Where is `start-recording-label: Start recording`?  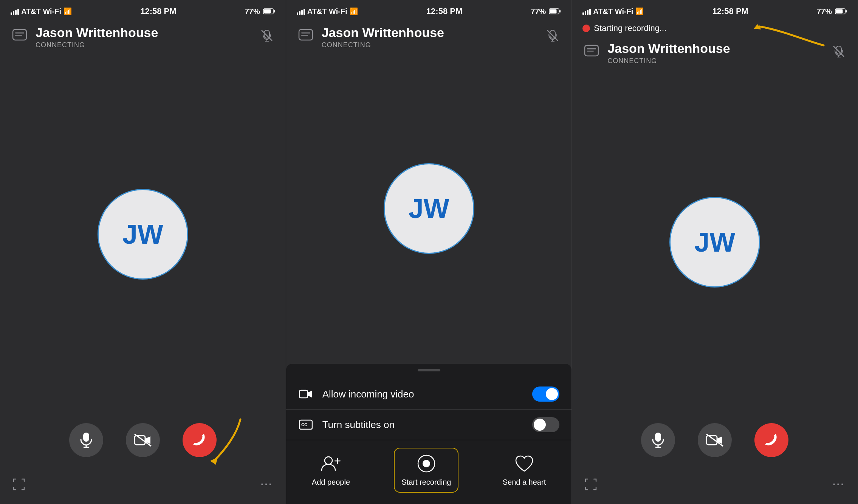
start-recording-label: Start recording is located at coordinates (426, 482).